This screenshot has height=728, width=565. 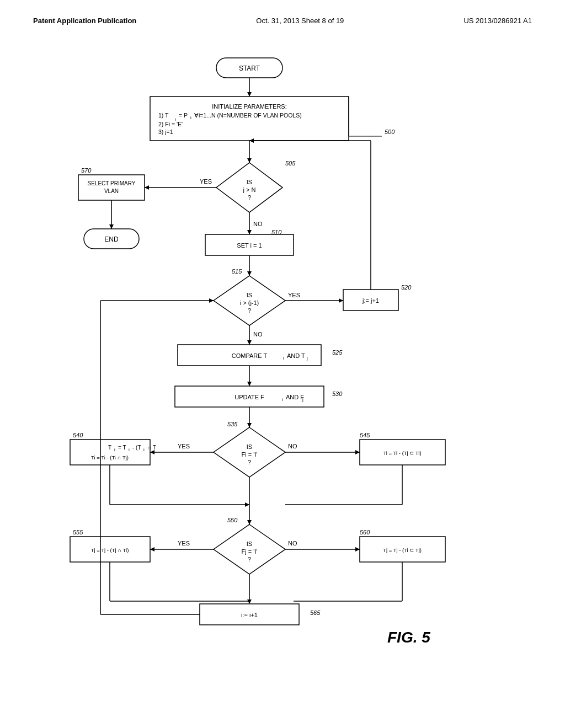 What do you see at coordinates (365, 532) in the screenshot?
I see `ref-560: 560` at bounding box center [365, 532].